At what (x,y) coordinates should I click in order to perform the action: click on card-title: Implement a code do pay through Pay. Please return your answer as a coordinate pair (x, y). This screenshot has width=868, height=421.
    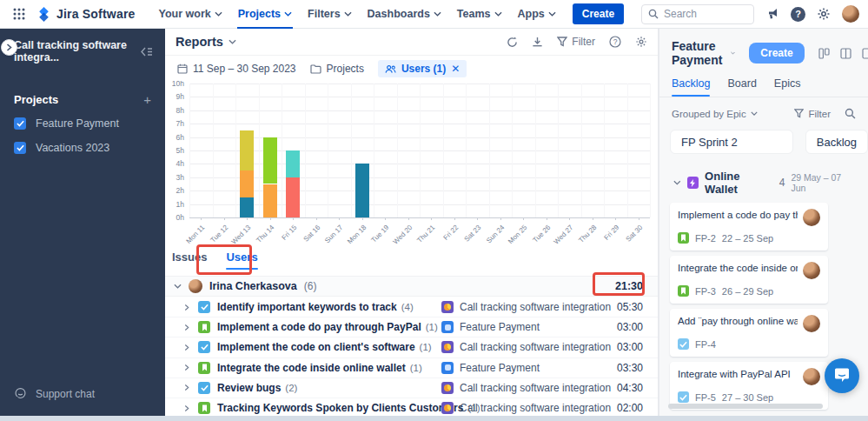
    Looking at the image, I should click on (738, 215).